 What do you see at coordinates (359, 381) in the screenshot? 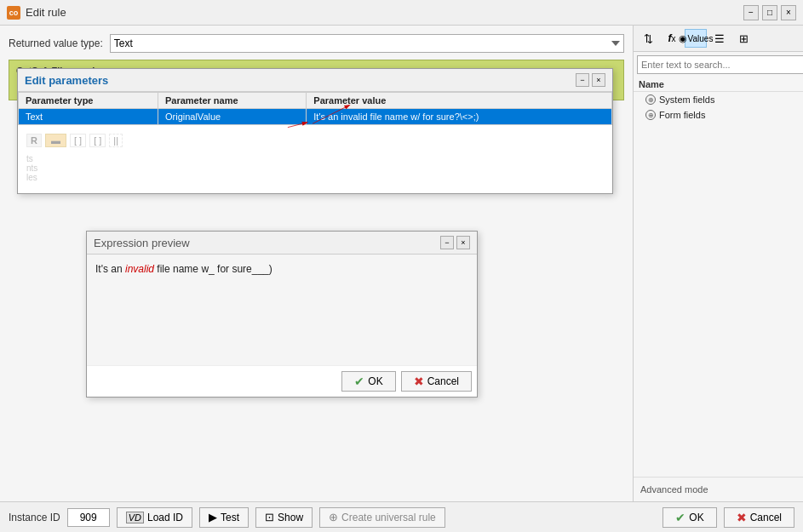
I see `ok-check-icon: ✔` at bounding box center [359, 381].